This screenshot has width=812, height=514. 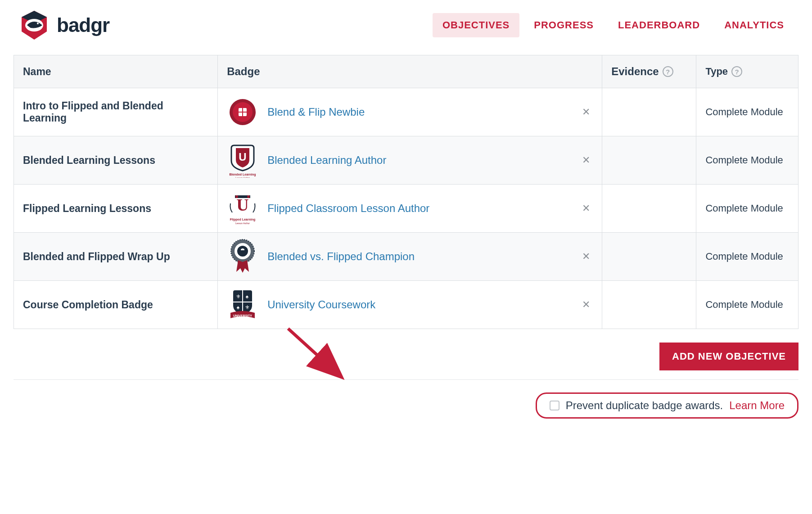 I want to click on objective-name: Intro to Flipped and Blended Learning, so click(x=116, y=113).